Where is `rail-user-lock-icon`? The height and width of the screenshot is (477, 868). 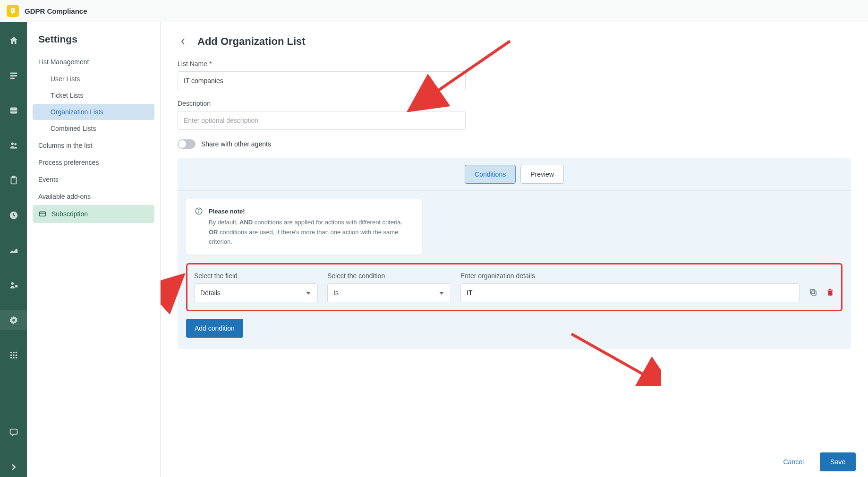 rail-user-lock-icon is located at coordinates (13, 285).